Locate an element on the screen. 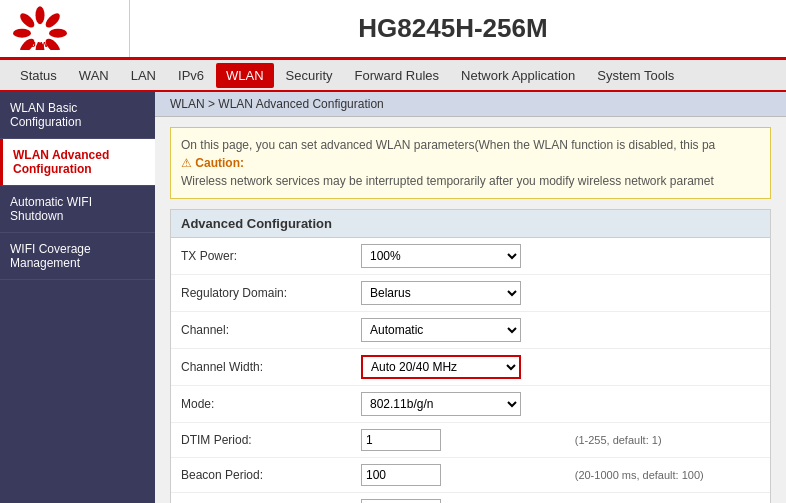 This screenshot has width=786, height=503. field-label-mode: Mode: is located at coordinates (261, 404).